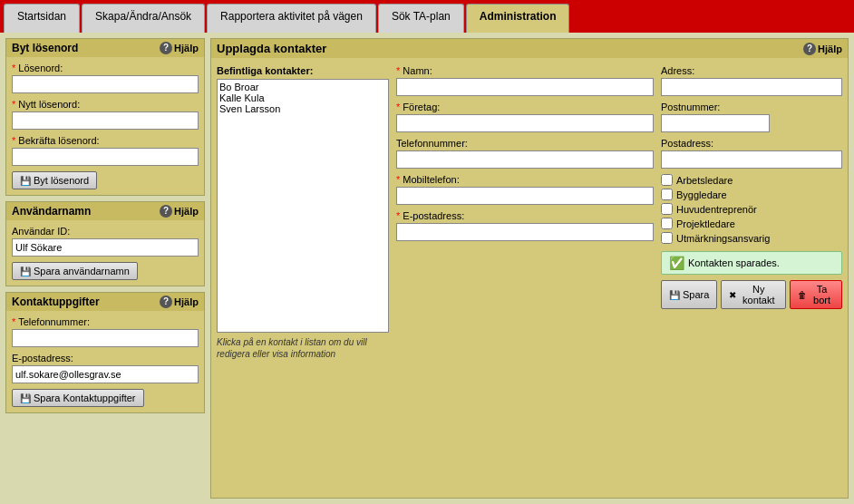 The height and width of the screenshot is (504, 854). I want to click on zip-input, so click(715, 123).